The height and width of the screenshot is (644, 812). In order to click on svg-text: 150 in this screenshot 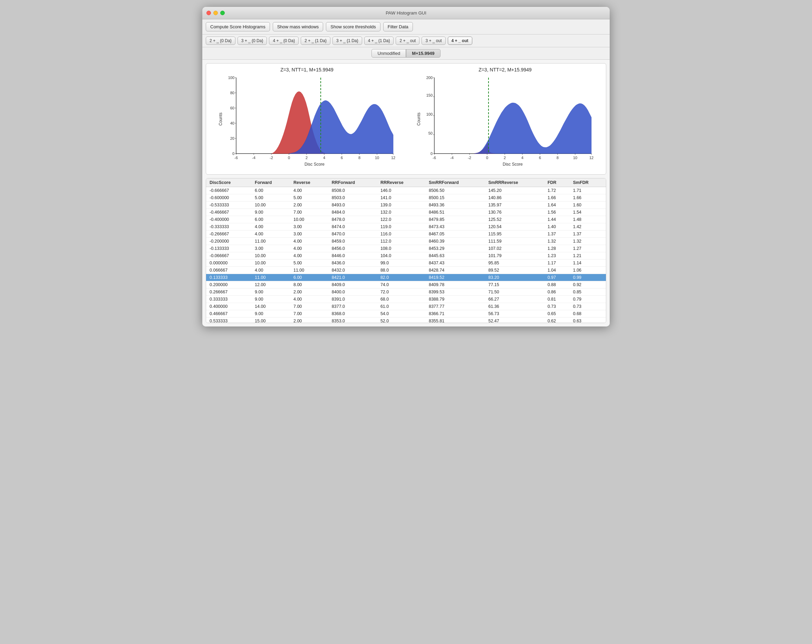, I will do `click(429, 95)`.